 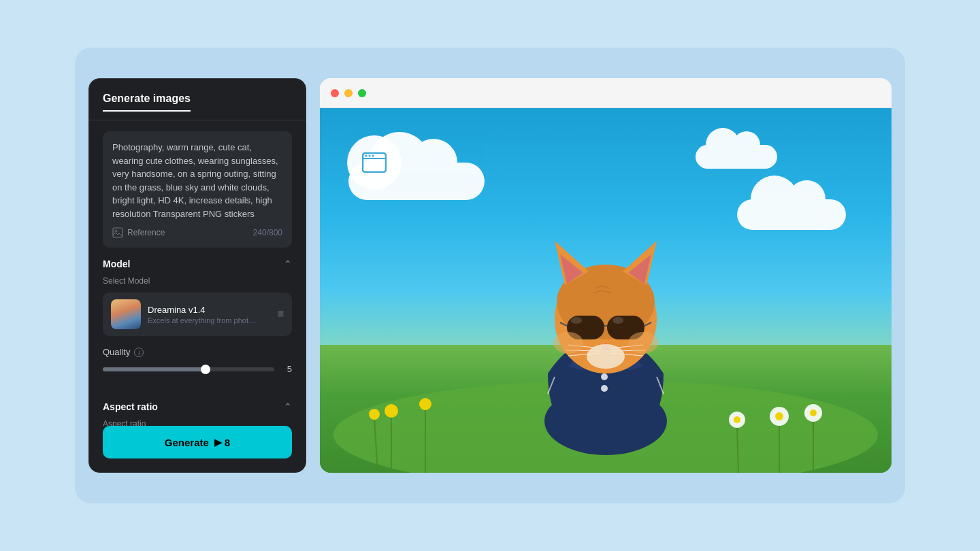 What do you see at coordinates (116, 352) in the screenshot?
I see `quality-label: Quality` at bounding box center [116, 352].